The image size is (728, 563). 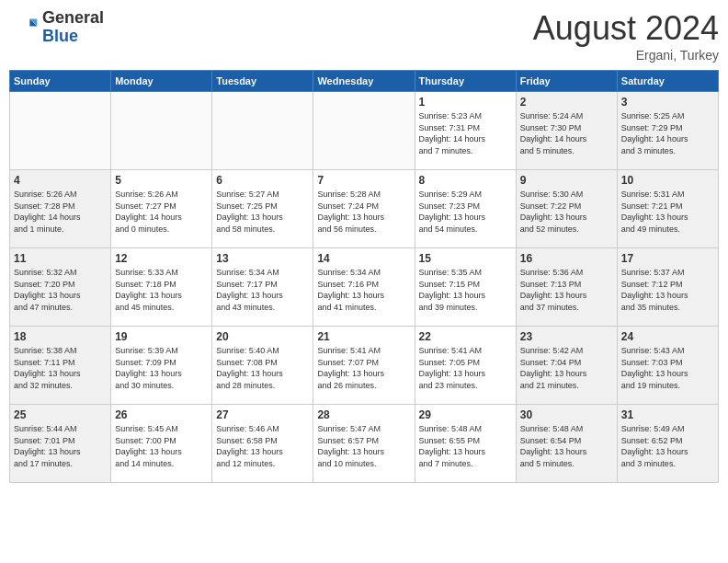 What do you see at coordinates (667, 133) in the screenshot?
I see `day-info: Sunrise: 5:25 AM Sunset: 7:29 PM Dayligh…` at bounding box center [667, 133].